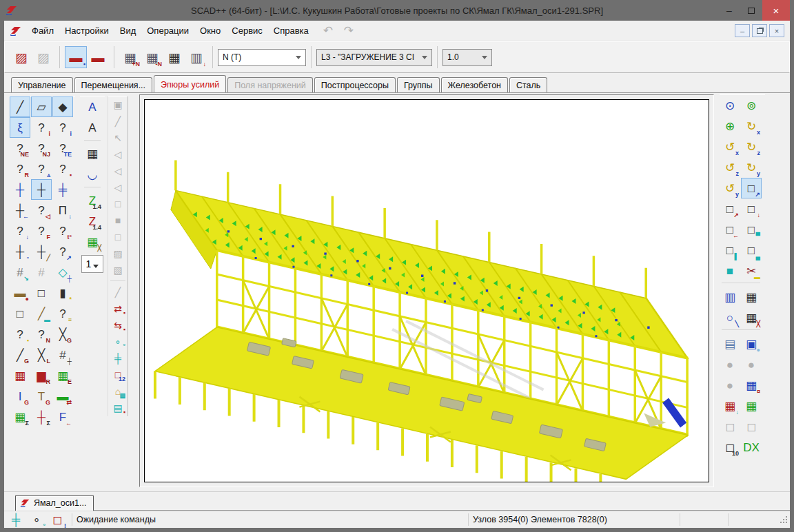 The image size is (794, 532). What do you see at coordinates (20, 417) in the screenshot?
I see `sum-groups-icon: ▦Σ` at bounding box center [20, 417].